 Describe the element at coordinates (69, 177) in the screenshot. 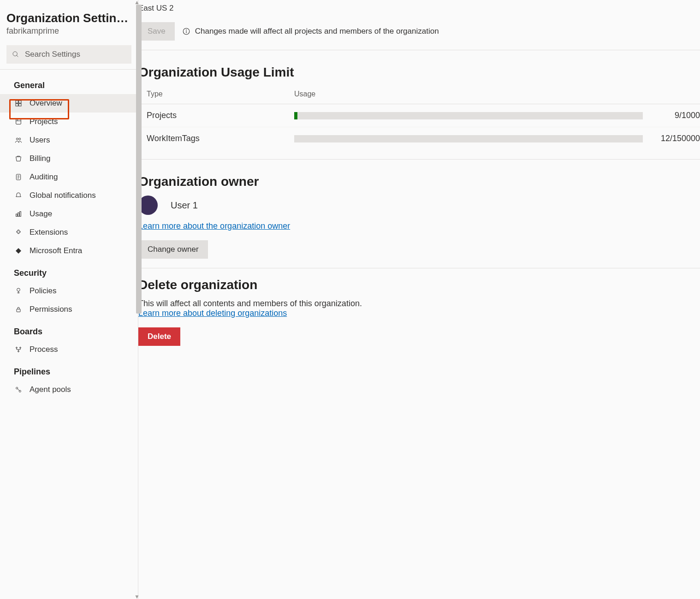

I see `sidebar-item-auditing: Auditing` at that location.